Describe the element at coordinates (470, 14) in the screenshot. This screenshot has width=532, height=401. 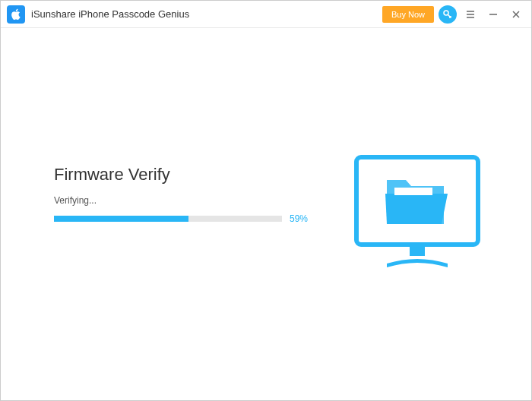
I see `hamburger-icon` at that location.